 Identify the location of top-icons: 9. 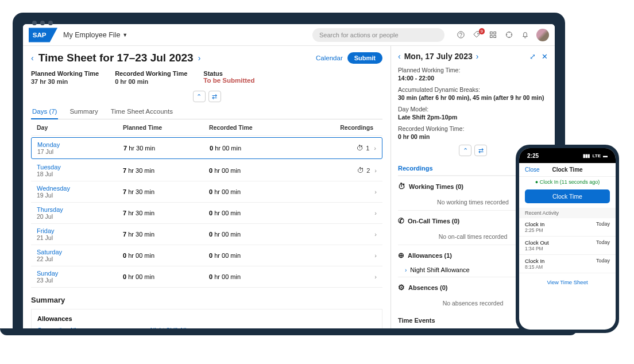
(502, 35).